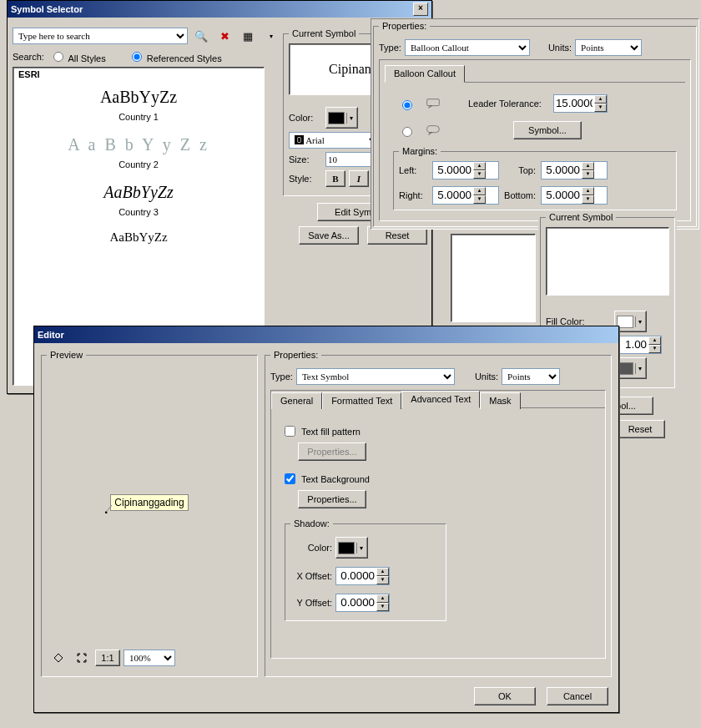  I want to click on margin-right-spinner: ▲▼, so click(466, 195).